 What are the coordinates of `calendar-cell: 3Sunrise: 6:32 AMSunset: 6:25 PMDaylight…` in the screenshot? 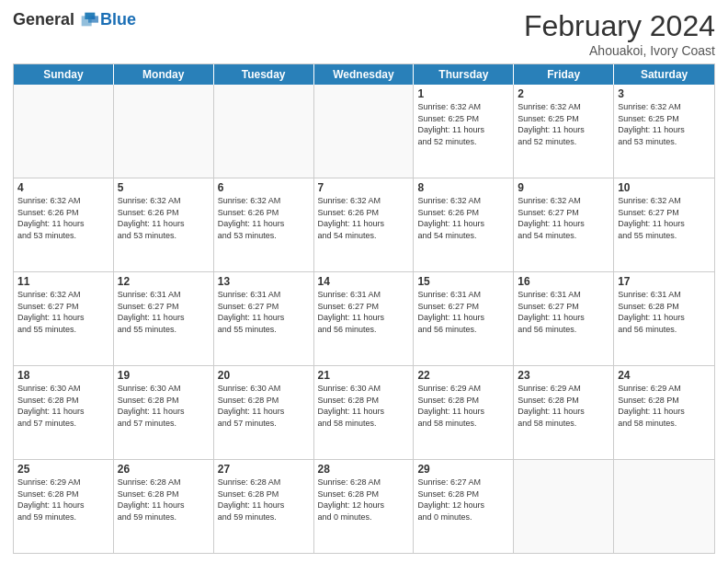 It's located at (664, 131).